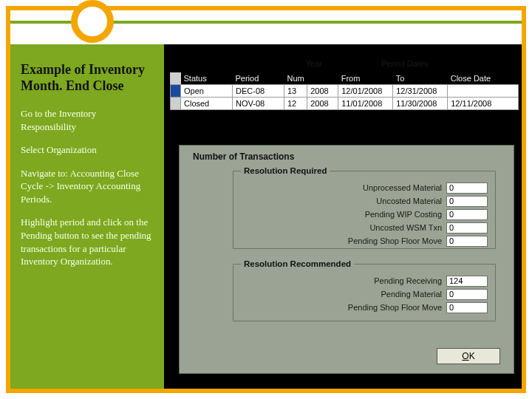 This screenshot has width=532, height=399. I want to click on cell-to: 11/30/2008, so click(420, 103).